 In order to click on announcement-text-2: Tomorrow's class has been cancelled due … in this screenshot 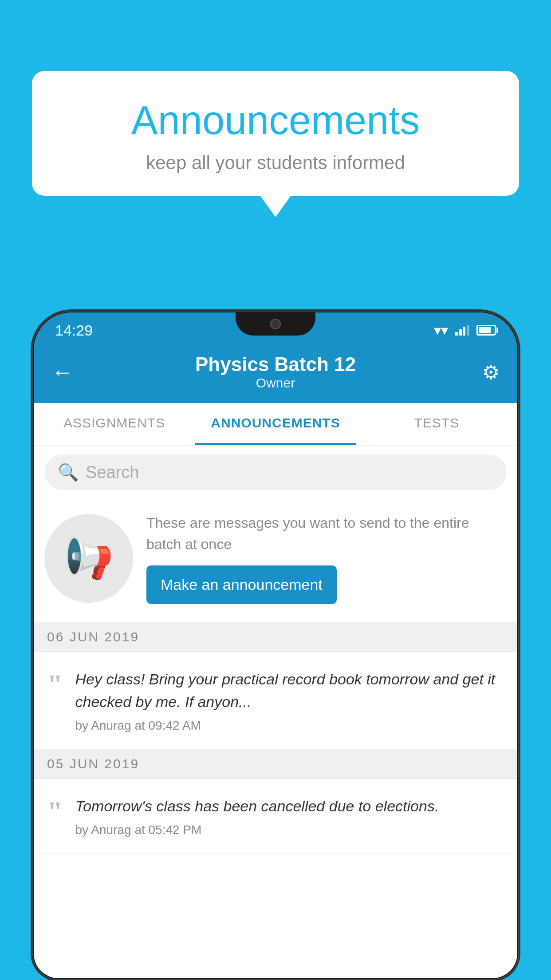, I will do `click(290, 806)`.